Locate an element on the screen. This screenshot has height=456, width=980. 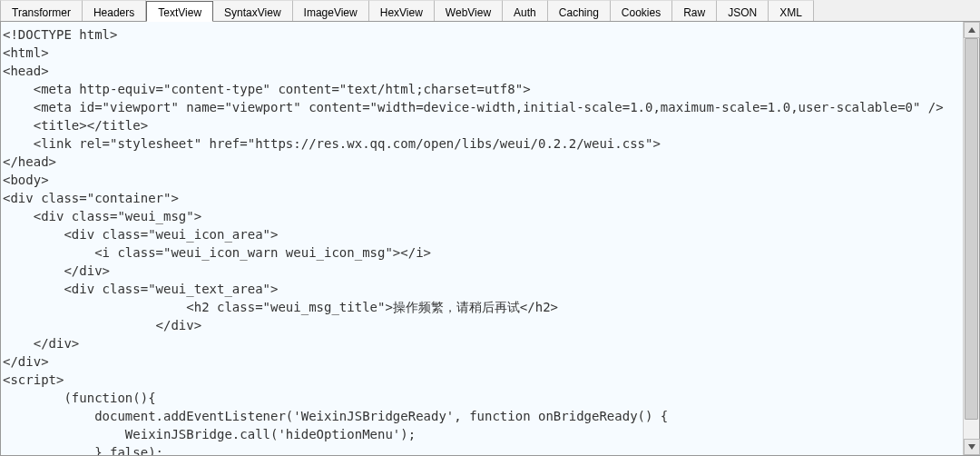
tab-caching: Caching is located at coordinates (579, 11).